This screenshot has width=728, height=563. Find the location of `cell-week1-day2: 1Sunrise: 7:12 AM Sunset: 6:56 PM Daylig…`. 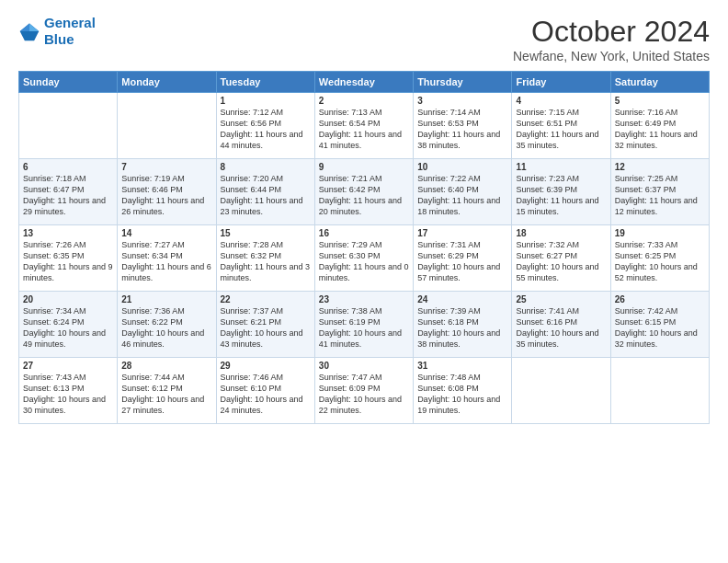

cell-week1-day2: 1Sunrise: 7:12 AM Sunset: 6:56 PM Daylig… is located at coordinates (265, 126).